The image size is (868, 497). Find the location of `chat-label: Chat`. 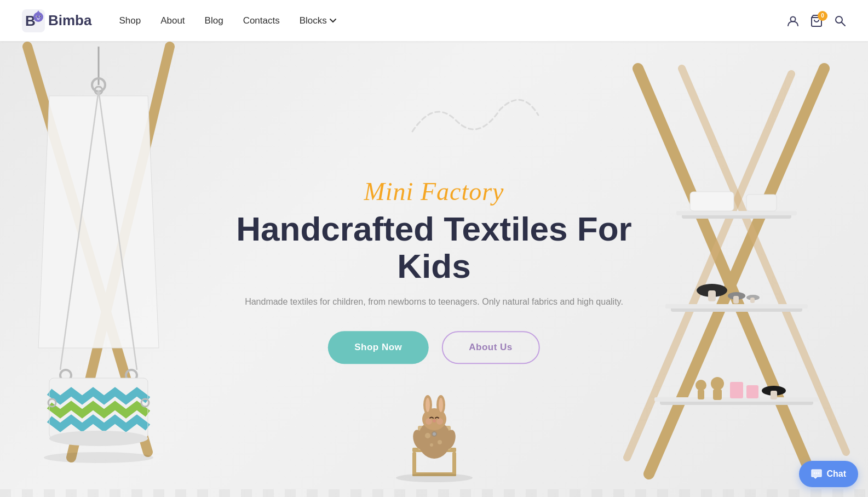

chat-label: Chat is located at coordinates (836, 474).